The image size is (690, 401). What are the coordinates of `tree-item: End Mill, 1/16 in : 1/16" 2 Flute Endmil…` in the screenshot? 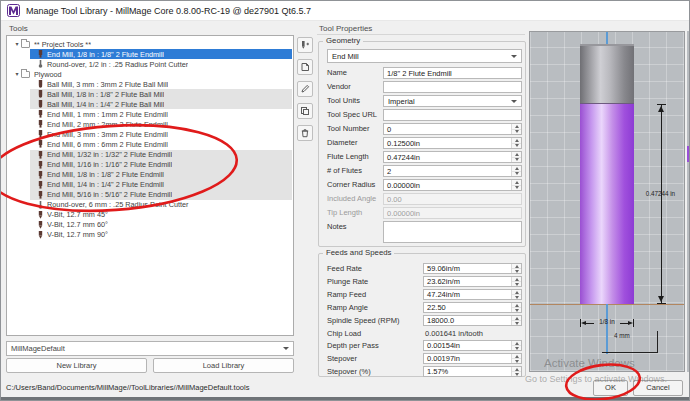 It's located at (150, 165).